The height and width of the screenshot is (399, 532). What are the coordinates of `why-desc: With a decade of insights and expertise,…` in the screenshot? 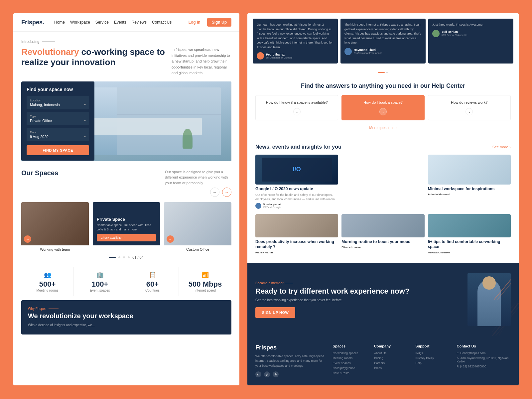 It's located at (126, 325).